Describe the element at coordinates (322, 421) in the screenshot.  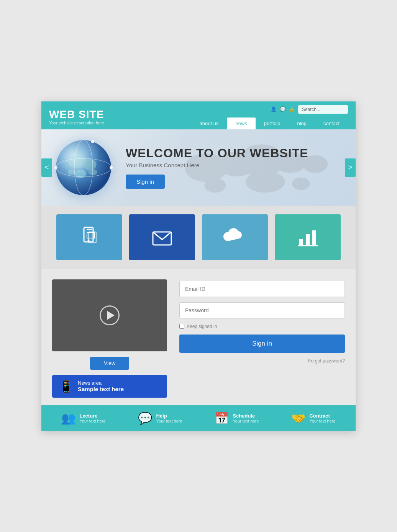
I see `footer-contract-desc: Your text here` at that location.